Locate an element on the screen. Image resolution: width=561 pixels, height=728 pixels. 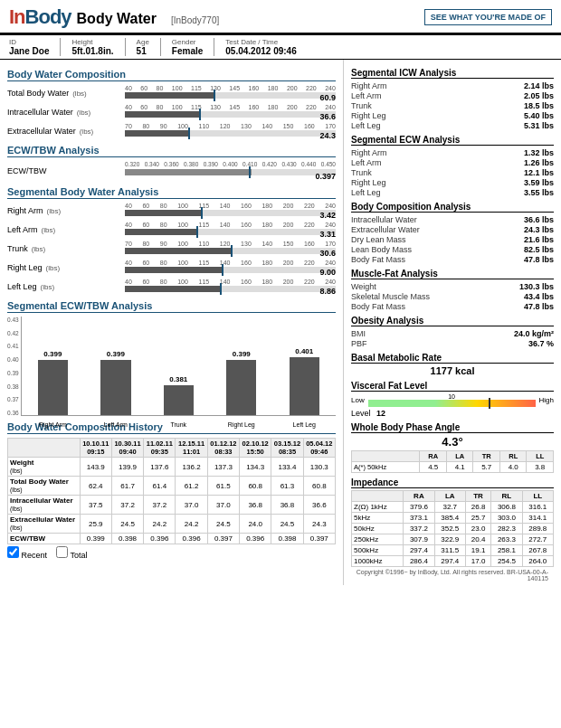
footnote: Copyright ©1996~ by InBody, Ltd. All rig… is located at coordinates (452, 574).